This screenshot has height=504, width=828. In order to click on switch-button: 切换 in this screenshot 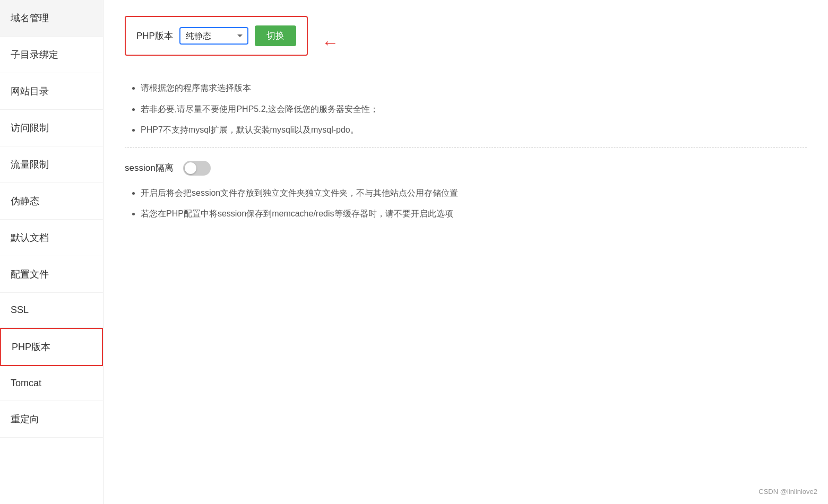, I will do `click(275, 36)`.